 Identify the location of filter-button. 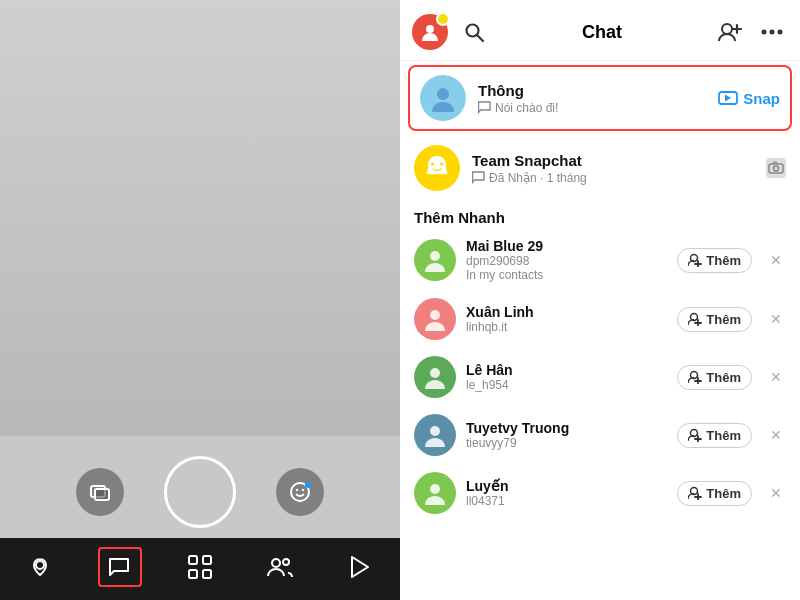
(100, 492).